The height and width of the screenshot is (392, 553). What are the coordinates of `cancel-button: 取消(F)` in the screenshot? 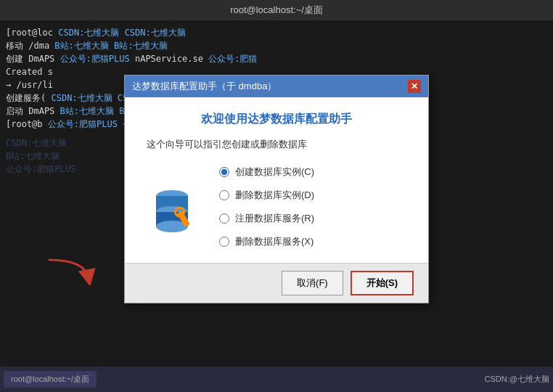 It's located at (312, 283).